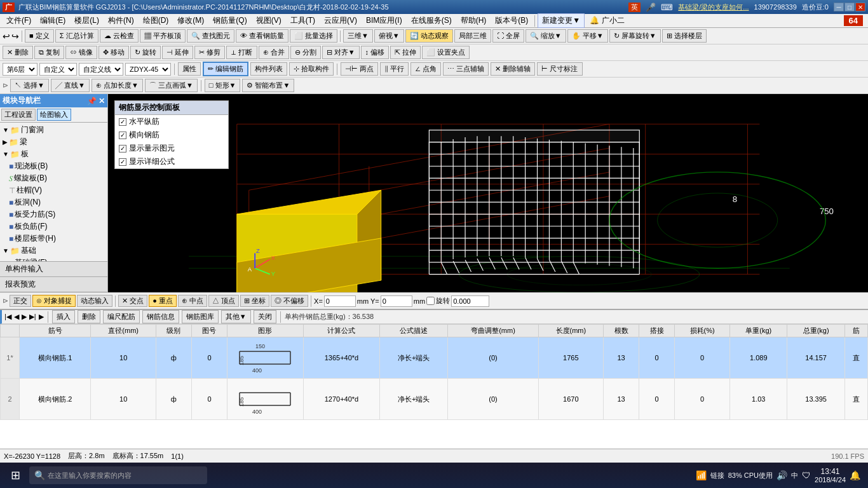  What do you see at coordinates (53, 285) in the screenshot?
I see `report-preview-btn: 报表预览` at bounding box center [53, 285].